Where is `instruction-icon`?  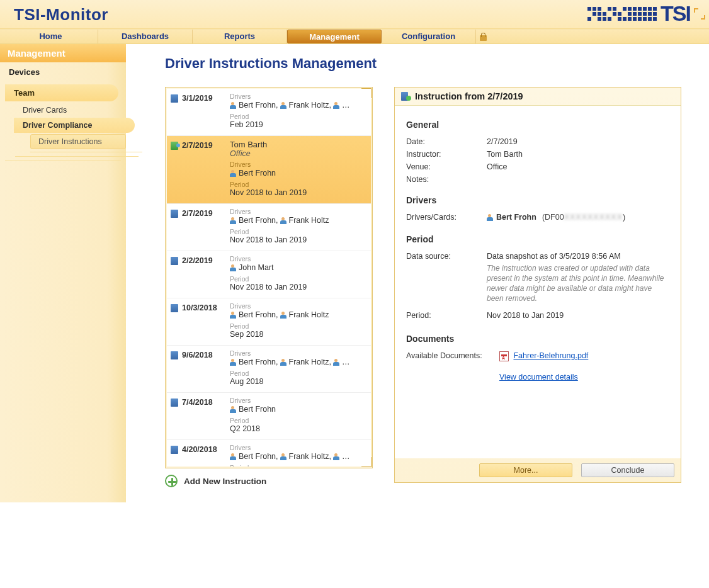 instruction-icon is located at coordinates (406, 96).